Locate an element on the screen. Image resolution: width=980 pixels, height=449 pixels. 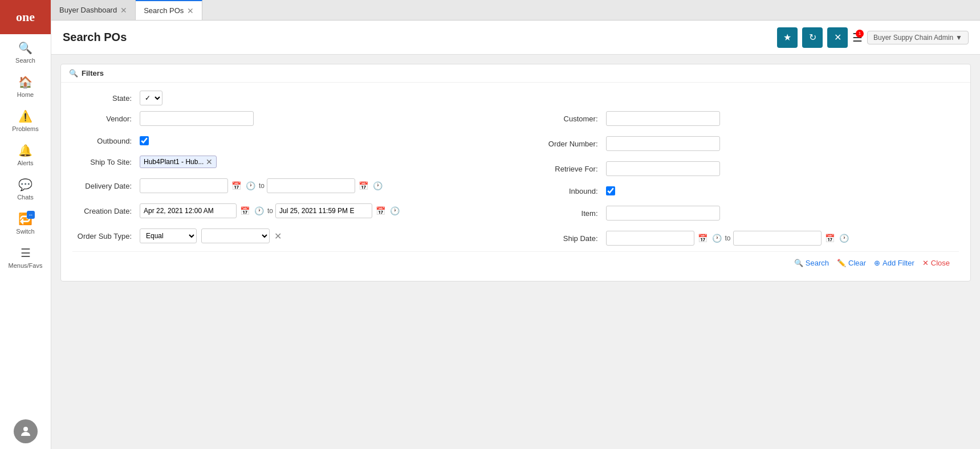
vendor-filter-row: Vendor: is located at coordinates (294, 119).